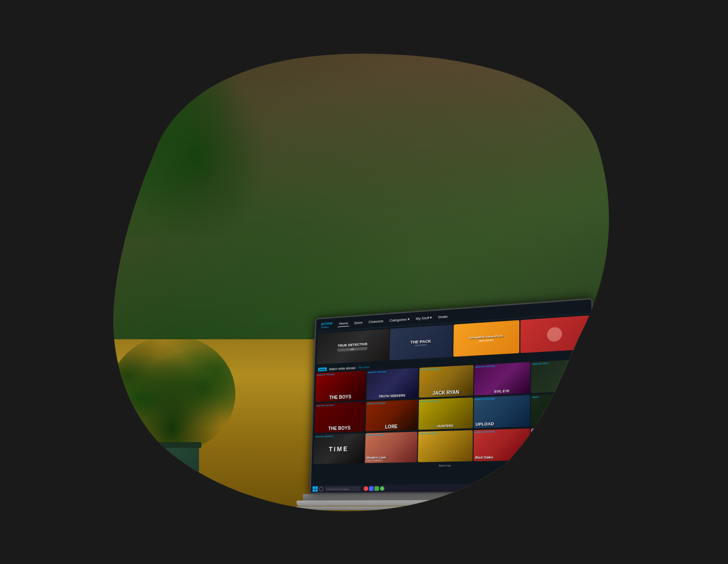  What do you see at coordinates (341, 386) in the screenshot?
I see `the-boys-1-bg: AMAZON ORIGINAL THE BOYS` at bounding box center [341, 386].